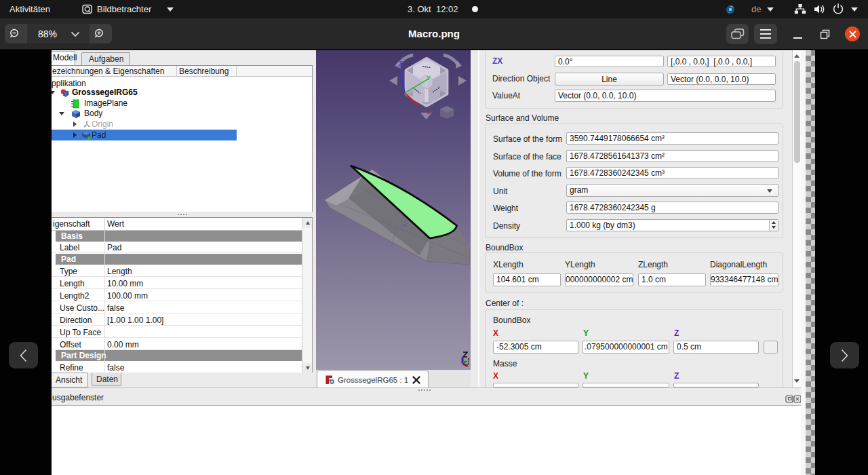 The image size is (868, 475). What do you see at coordinates (429, 78) in the screenshot?
I see `svg-text: Y` at bounding box center [429, 78].